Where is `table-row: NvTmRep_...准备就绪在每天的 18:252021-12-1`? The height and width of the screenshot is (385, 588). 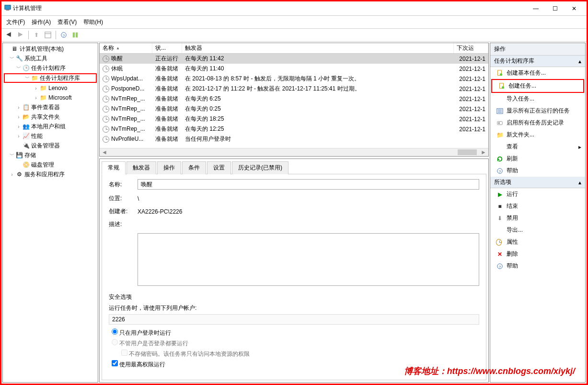 table-row: NvTmRep_...准备就绪在每天的 18:252021-12-1 is located at coordinates (294, 119).